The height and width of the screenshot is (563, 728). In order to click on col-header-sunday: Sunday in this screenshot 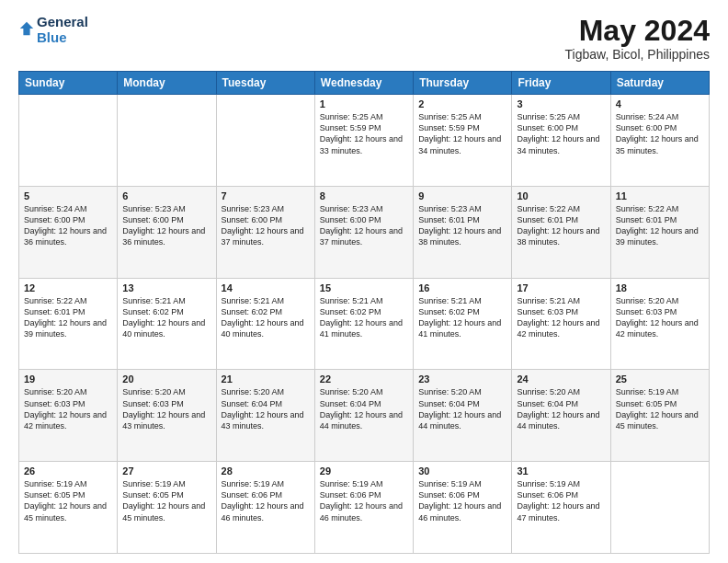, I will do `click(68, 83)`.